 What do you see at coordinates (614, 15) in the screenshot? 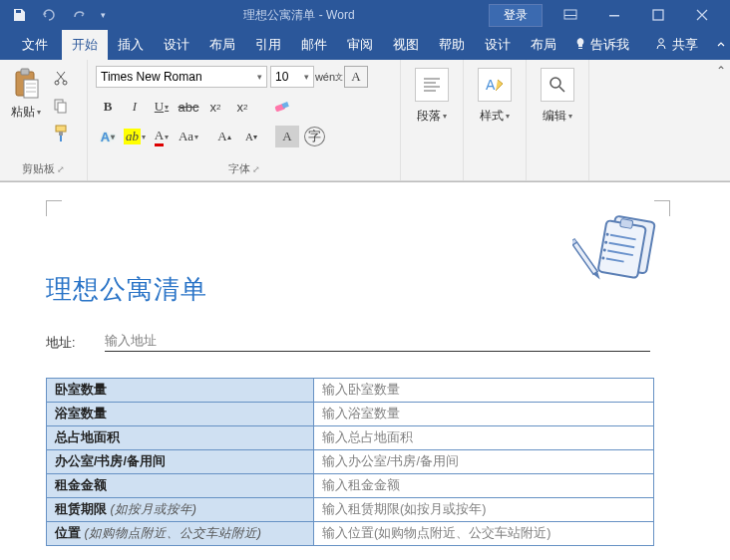
I see `minimize-icon` at bounding box center [614, 15].